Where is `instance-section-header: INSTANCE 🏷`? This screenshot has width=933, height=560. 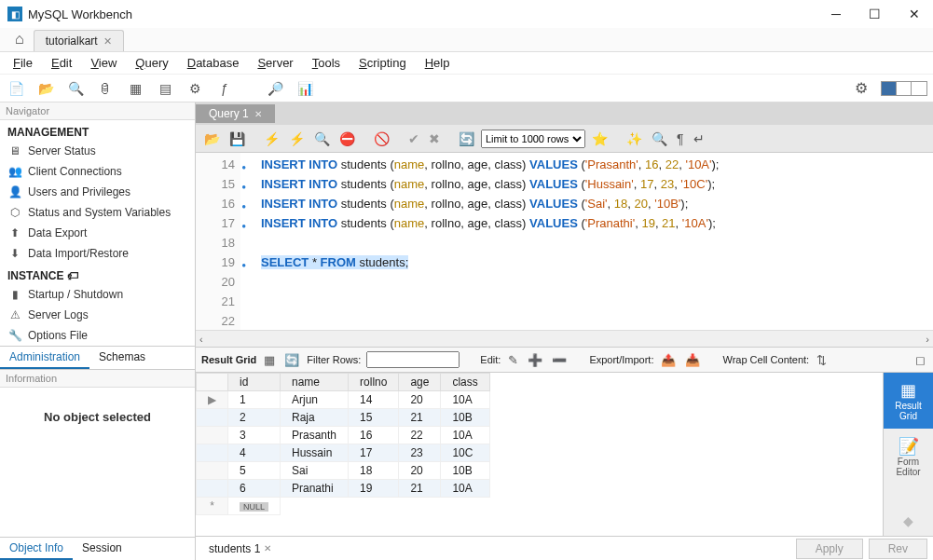
instance-section-header: INSTANCE 🏷 is located at coordinates (97, 274).